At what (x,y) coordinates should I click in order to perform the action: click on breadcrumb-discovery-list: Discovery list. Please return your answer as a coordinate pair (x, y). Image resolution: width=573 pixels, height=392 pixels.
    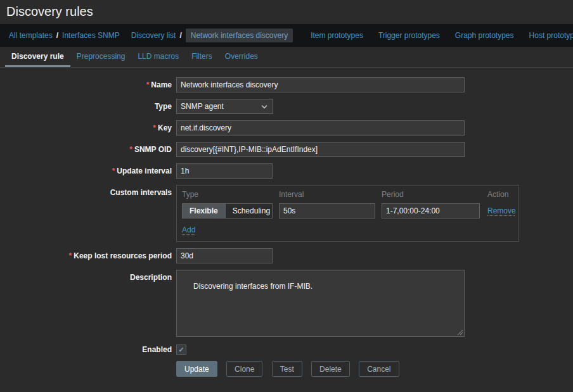
    Looking at the image, I should click on (153, 35).